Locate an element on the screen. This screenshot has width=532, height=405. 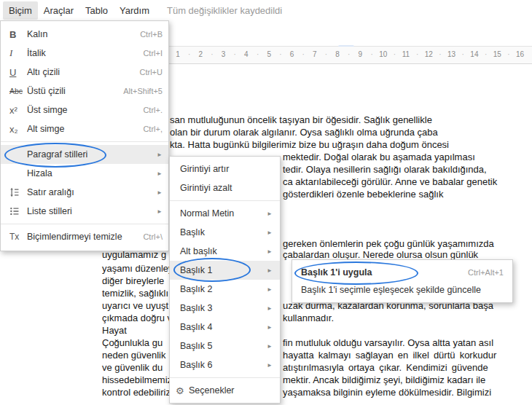
menu-item-label: Üstü çizili is located at coordinates (71, 91).